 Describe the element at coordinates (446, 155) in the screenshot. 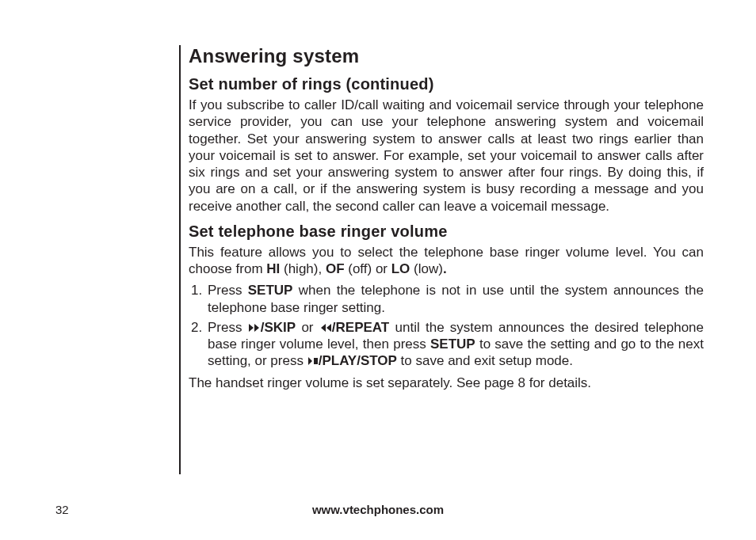

I see `paragraph-rings: If you subscribe to caller ID/call waiti…` at that location.